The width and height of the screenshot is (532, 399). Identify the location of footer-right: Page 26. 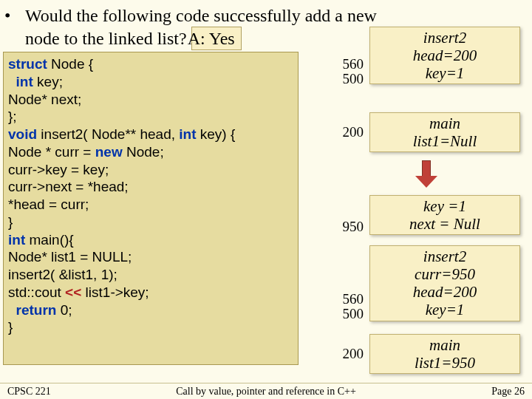
(508, 392).